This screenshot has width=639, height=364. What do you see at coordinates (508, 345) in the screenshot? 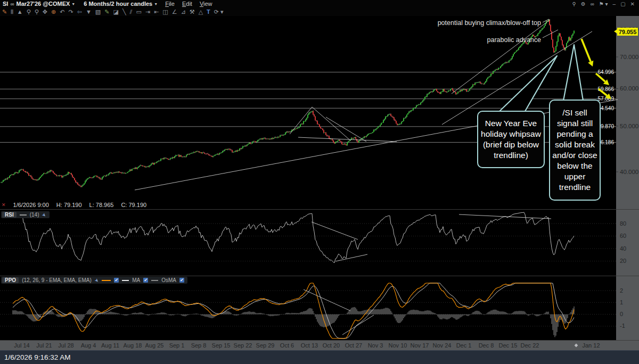
I see `svg-text: Dec 15` at bounding box center [508, 345].